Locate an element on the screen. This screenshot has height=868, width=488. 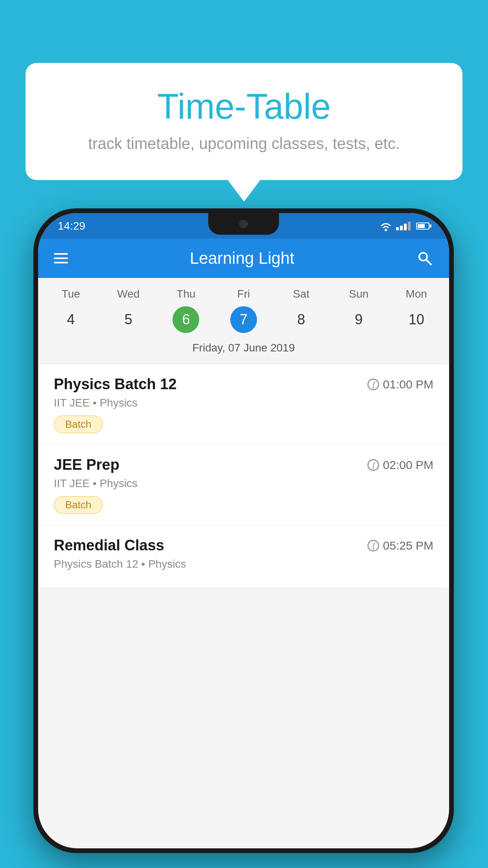
day-6-today: 6 is located at coordinates (186, 320).